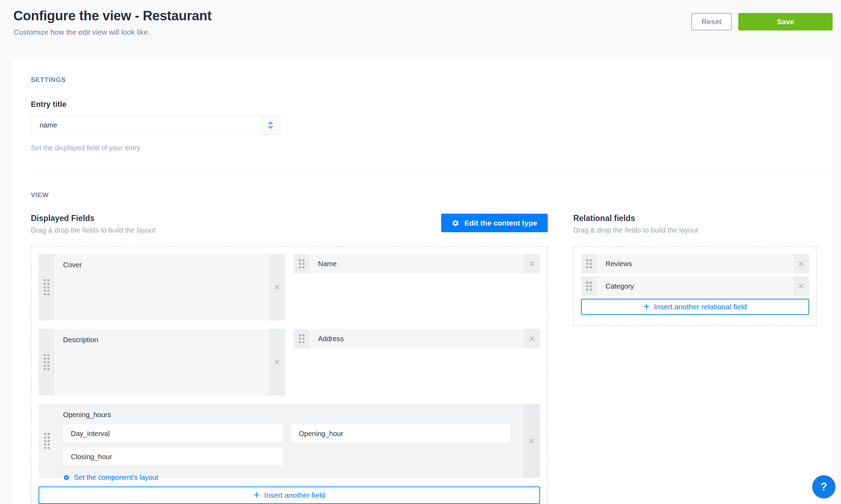 The width and height of the screenshot is (841, 504). What do you see at coordinates (321, 434) in the screenshot?
I see `subfield-label: Opening_hour` at bounding box center [321, 434].